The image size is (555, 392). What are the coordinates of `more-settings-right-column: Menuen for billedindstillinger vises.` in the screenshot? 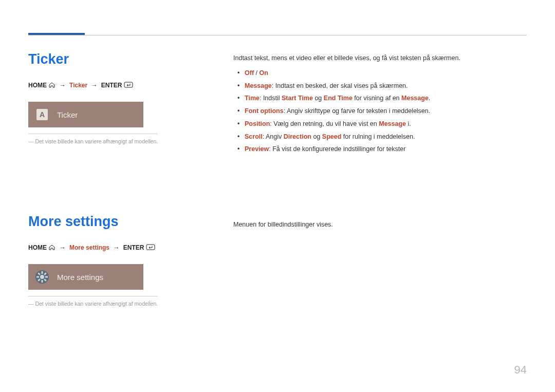 It's located at (377, 225).